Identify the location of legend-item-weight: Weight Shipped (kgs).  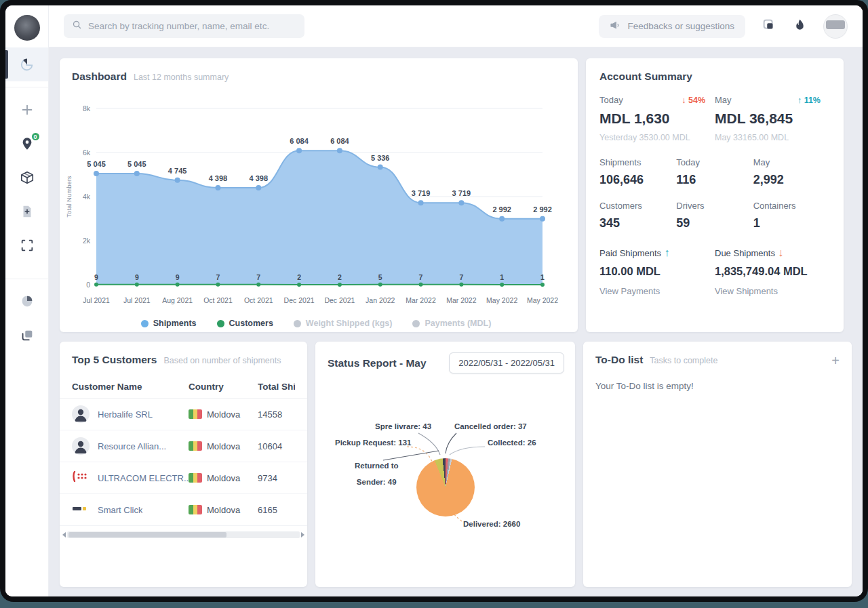
(343, 323).